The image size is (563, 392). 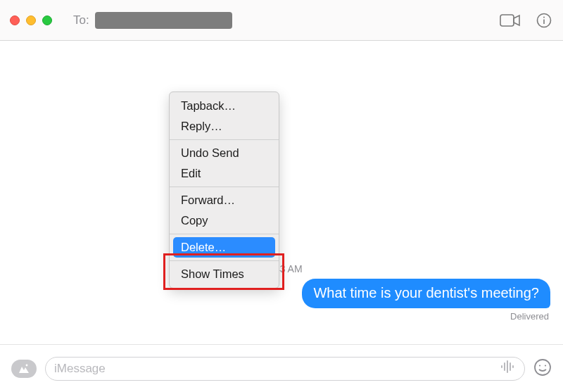 I want to click on message-timestamp: 11:43 AM, so click(x=282, y=269).